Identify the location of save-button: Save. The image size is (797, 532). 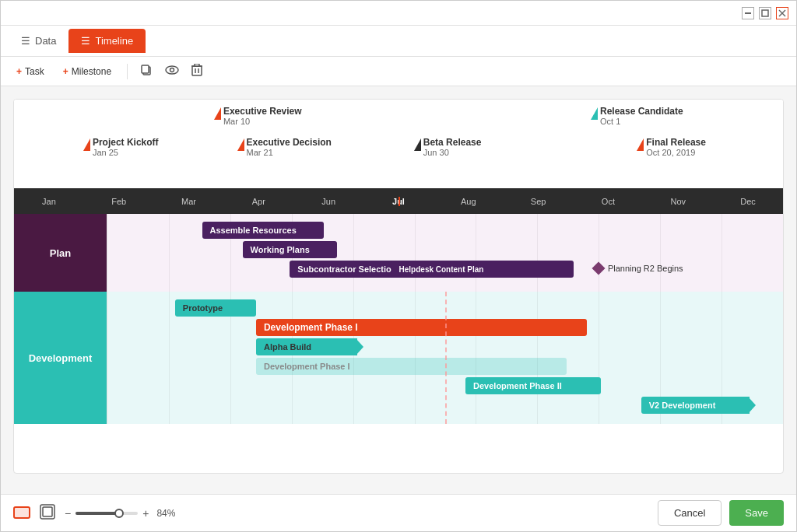
(757, 513).